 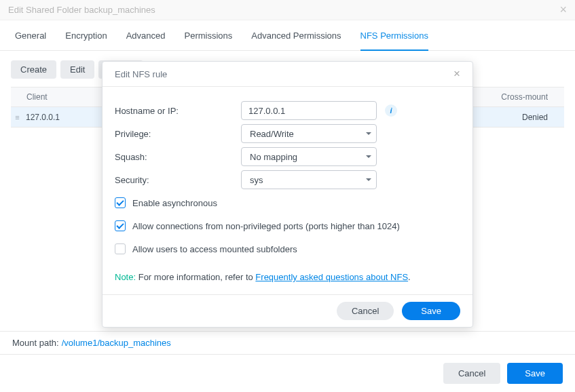 I want to click on window-footer: Cancel Save, so click(x=288, y=373).